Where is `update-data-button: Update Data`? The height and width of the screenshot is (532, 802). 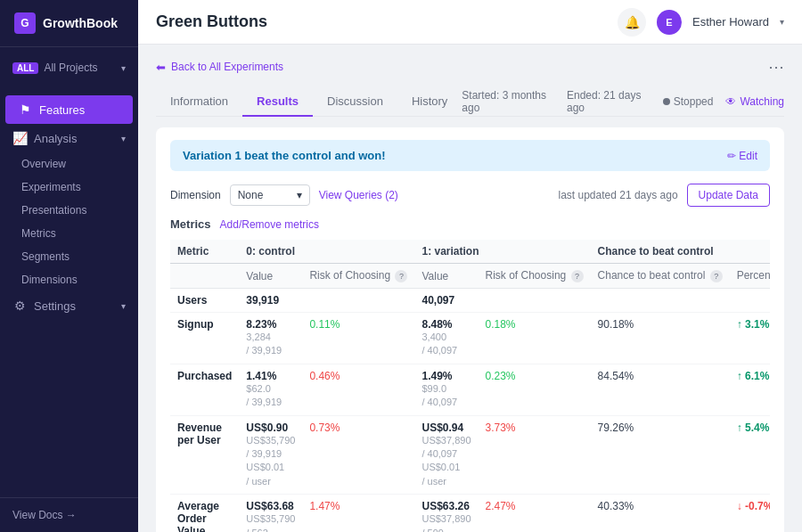
update-data-button: Update Data is located at coordinates (729, 195).